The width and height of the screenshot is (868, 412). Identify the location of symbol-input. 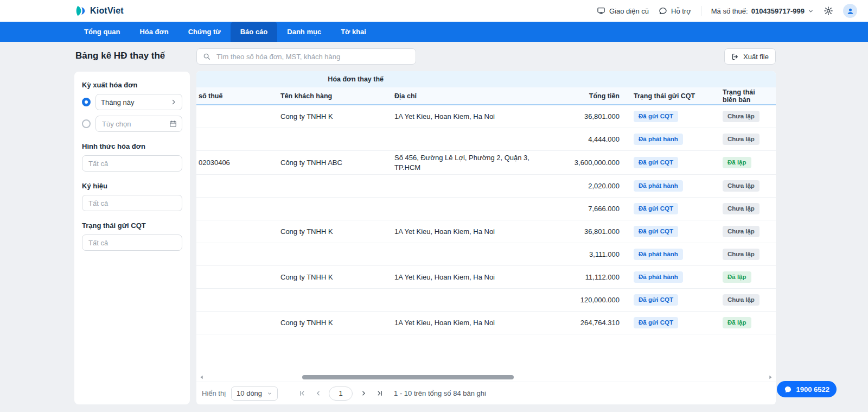
(132, 203).